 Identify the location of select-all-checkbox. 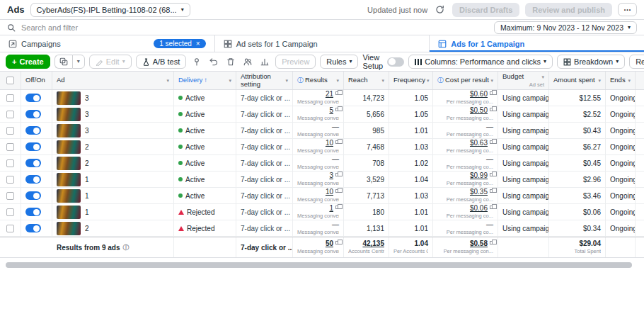
(10, 81).